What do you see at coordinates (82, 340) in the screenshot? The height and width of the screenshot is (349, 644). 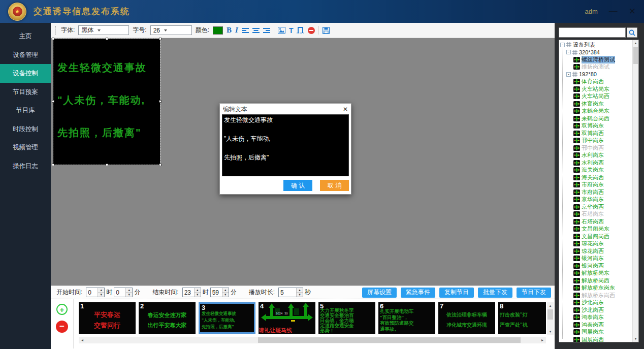 I see `scroll-left-icon: ◂` at bounding box center [82, 340].